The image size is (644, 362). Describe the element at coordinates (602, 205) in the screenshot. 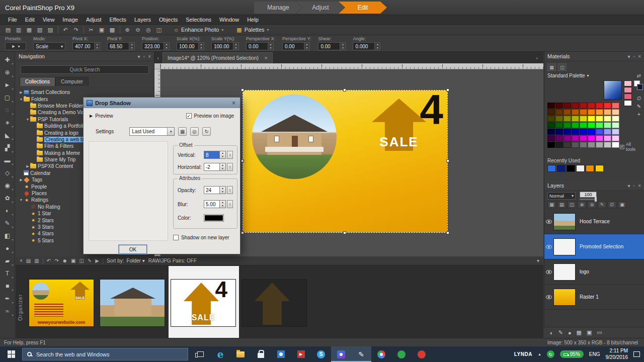

I see `edit-selection-icon: ✎` at that location.